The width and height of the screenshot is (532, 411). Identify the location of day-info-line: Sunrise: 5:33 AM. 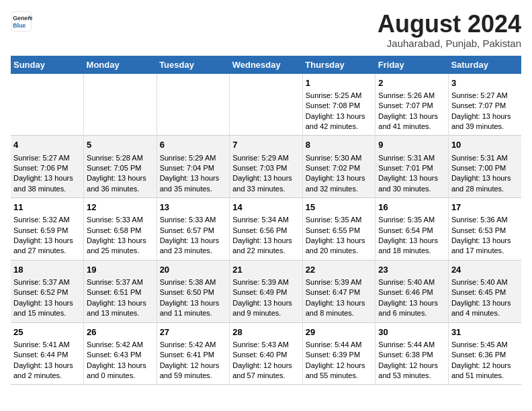
(193, 220).